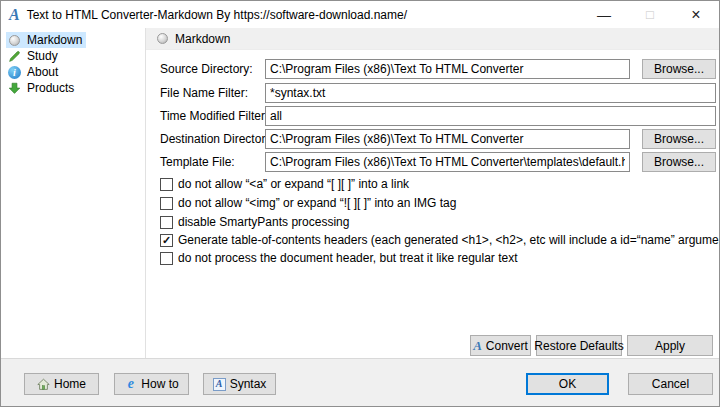 This screenshot has width=720, height=407. Describe the element at coordinates (50, 88) in the screenshot. I see `sidebar-item-label: Products` at that location.